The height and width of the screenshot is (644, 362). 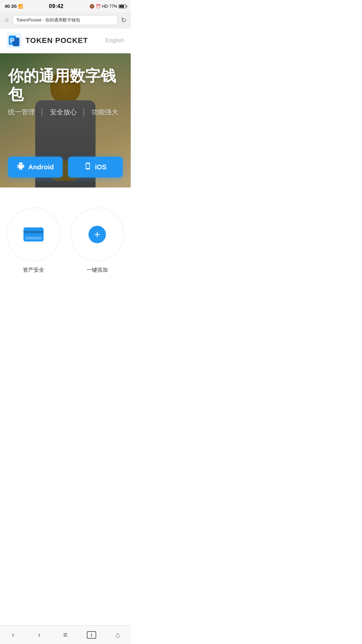 I want to click on android-icon, so click(x=21, y=167).